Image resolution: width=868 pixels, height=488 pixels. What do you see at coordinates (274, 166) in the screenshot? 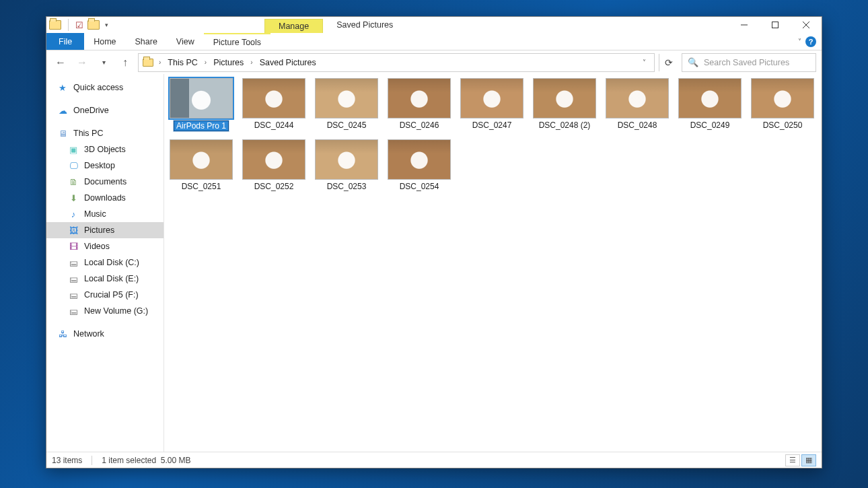
I see `file-item: DSC_0252` at bounding box center [274, 166].